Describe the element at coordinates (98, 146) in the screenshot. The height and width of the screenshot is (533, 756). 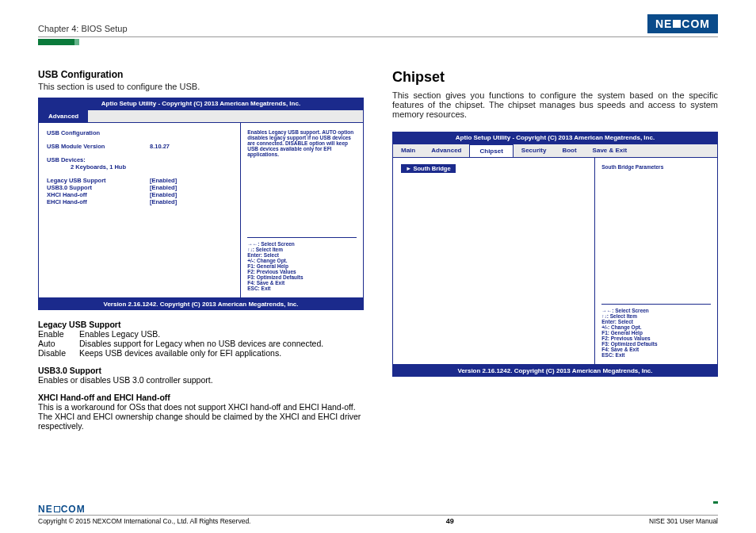
I see `usb-module-label: USB Module Version` at that location.